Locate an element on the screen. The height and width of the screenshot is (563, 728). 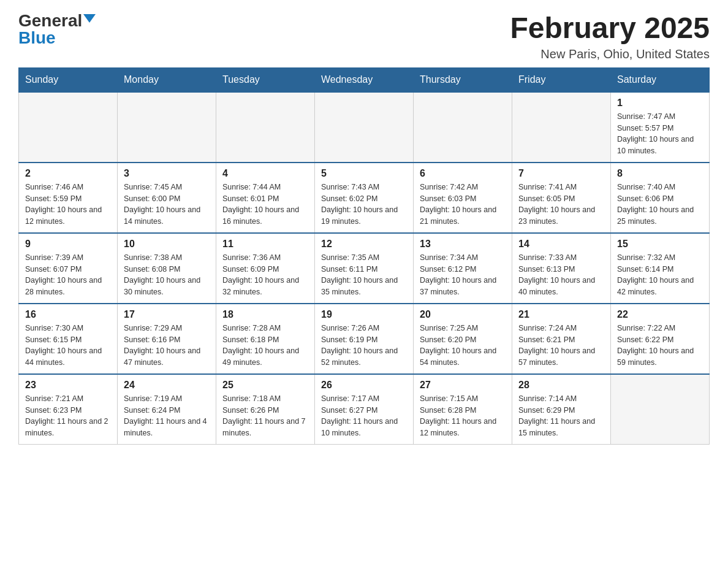
calendar-cell: 21Sunrise: 7:24 AMSunset: 6:21 PMDayligh… is located at coordinates (561, 339).